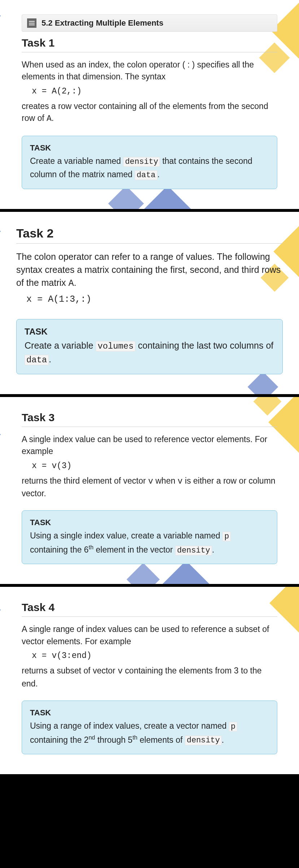 The image size is (299, 868). Describe the element at coordinates (150, 487) in the screenshot. I see `intro-text-2: returns the third element of vector v wh…` at that location.